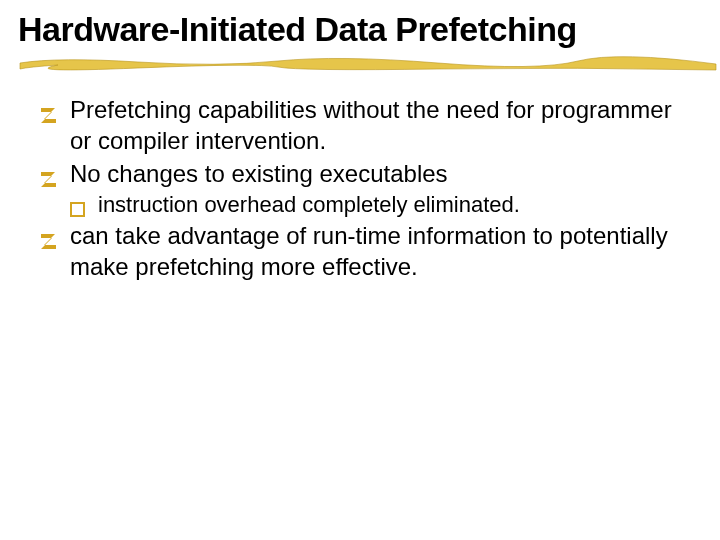 Image resolution: width=720 pixels, height=540 pixels. Describe the element at coordinates (371, 125) in the screenshot. I see `bullet-text: Prefetching capabilities without the nee…` at that location.